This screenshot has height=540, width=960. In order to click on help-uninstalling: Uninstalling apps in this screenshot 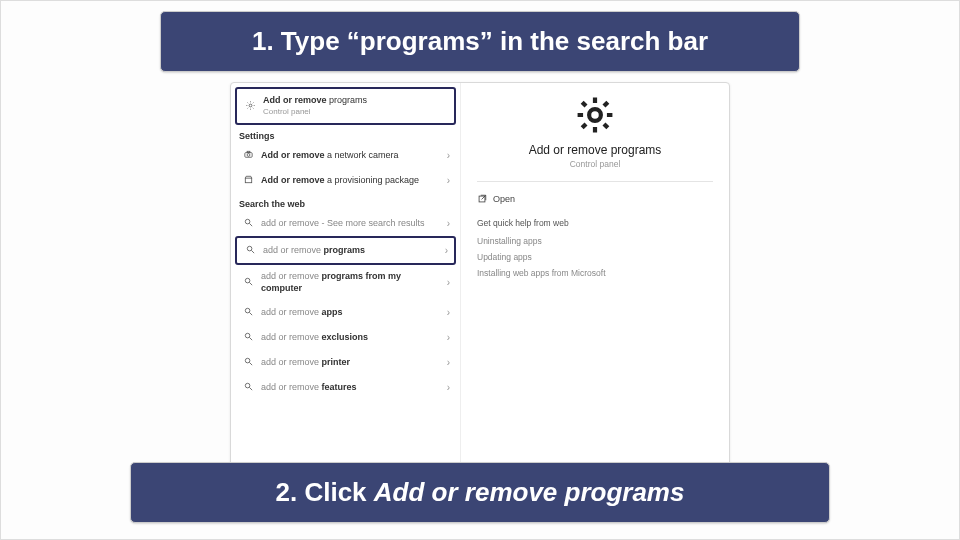, I will do `click(595, 241)`.